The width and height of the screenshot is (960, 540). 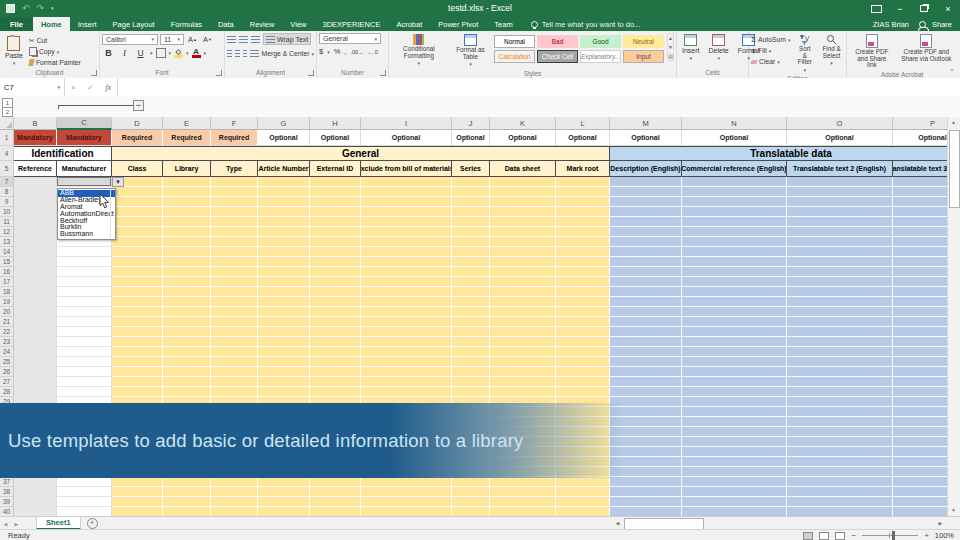 What do you see at coordinates (471, 124) in the screenshot?
I see `column-header-J: J` at bounding box center [471, 124].